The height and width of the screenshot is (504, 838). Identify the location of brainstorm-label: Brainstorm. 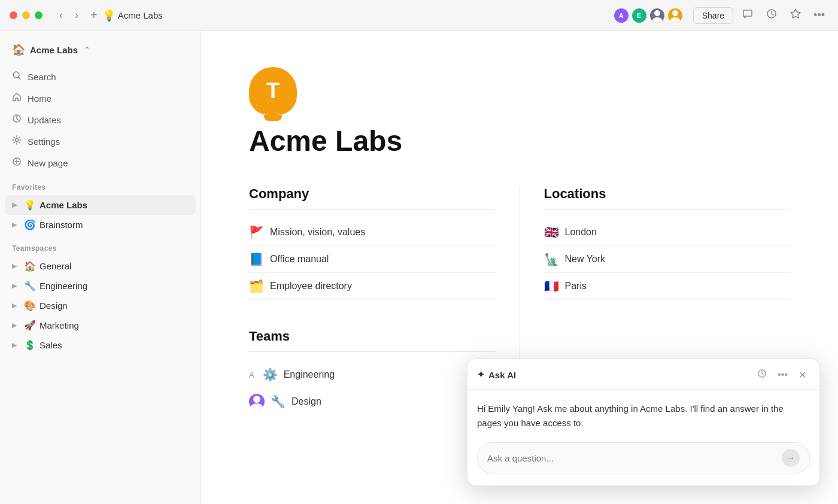
(61, 225).